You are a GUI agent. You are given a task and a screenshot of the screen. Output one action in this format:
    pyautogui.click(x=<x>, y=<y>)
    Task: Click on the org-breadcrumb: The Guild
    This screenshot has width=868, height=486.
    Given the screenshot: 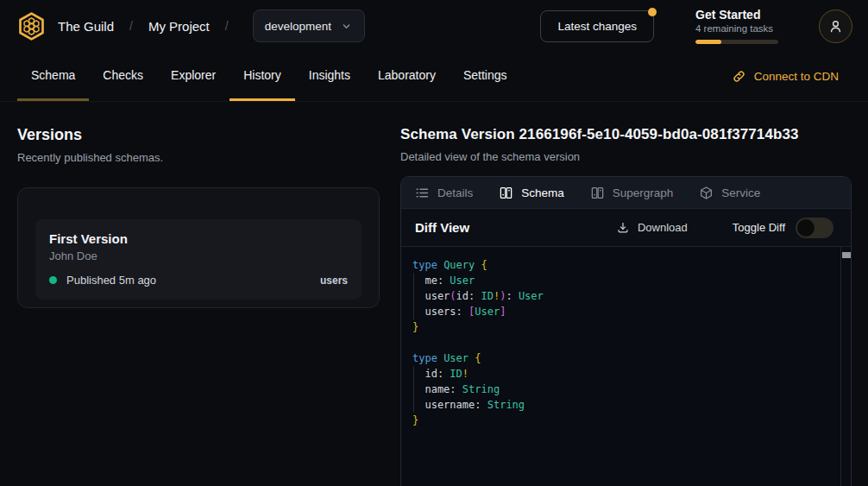 What is the action you would take?
    pyautogui.click(x=86, y=26)
    